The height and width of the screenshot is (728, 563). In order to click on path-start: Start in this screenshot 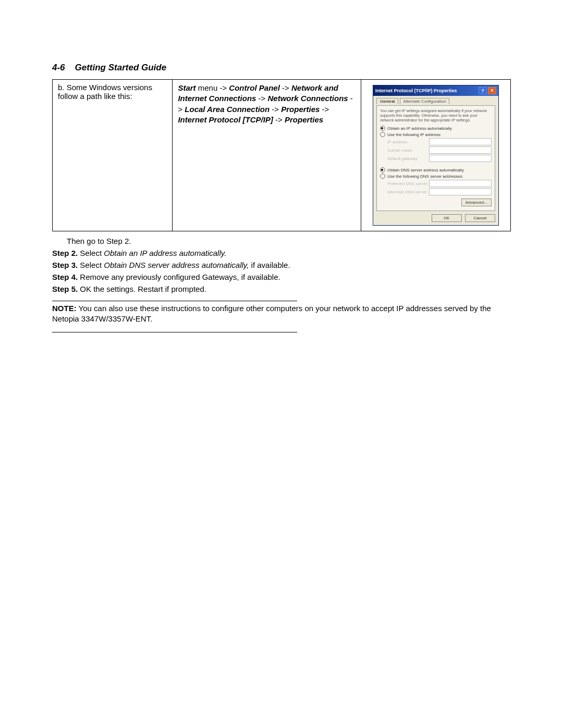, I will do `click(187, 88)`.